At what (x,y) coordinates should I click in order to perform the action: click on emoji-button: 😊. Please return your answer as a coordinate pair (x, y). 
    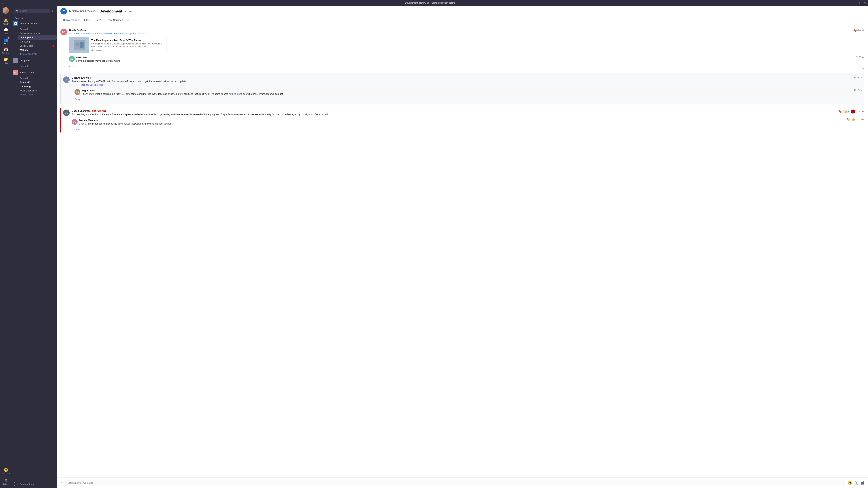
    Looking at the image, I should click on (850, 483).